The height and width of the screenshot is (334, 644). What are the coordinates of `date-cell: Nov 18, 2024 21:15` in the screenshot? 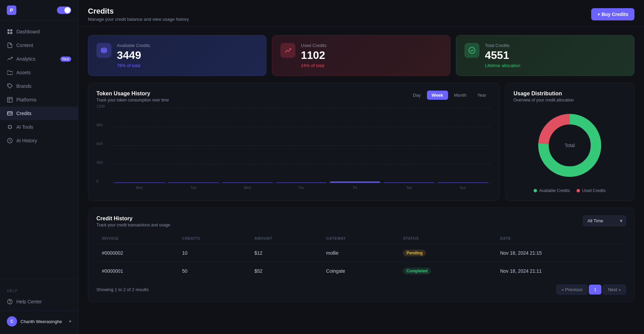 It's located at (560, 253).